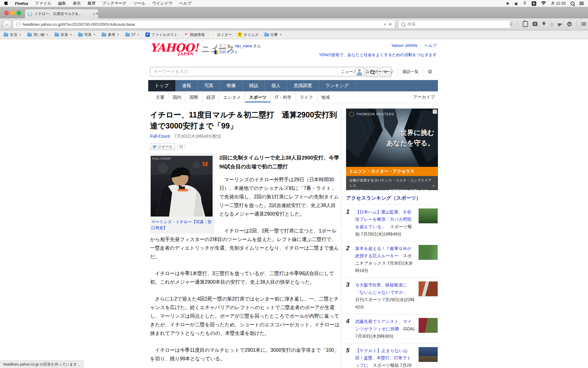 This screenshot has height=368, width=588. What do you see at coordinates (584, 24) in the screenshot?
I see `hamburger-menu-icon` at bounding box center [584, 24].